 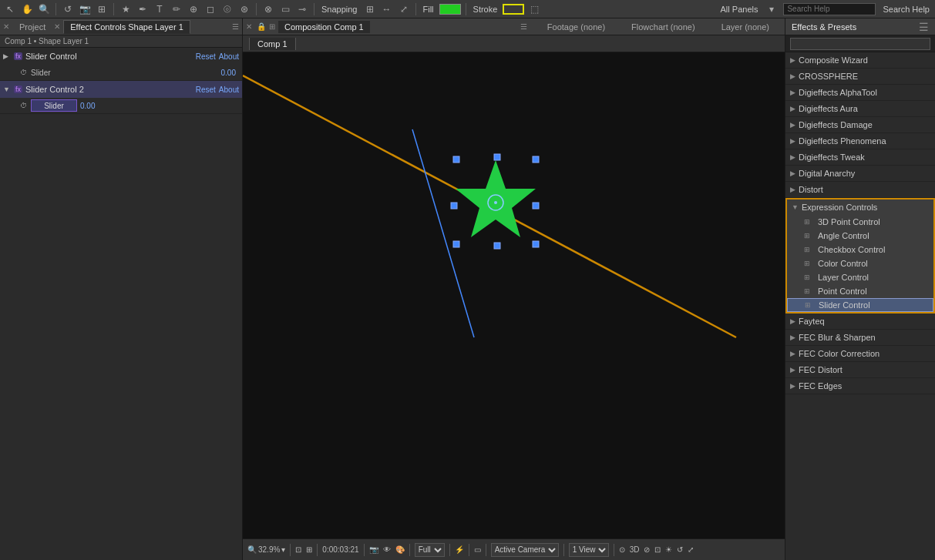 I want to click on effects-search-input, so click(x=860, y=44).